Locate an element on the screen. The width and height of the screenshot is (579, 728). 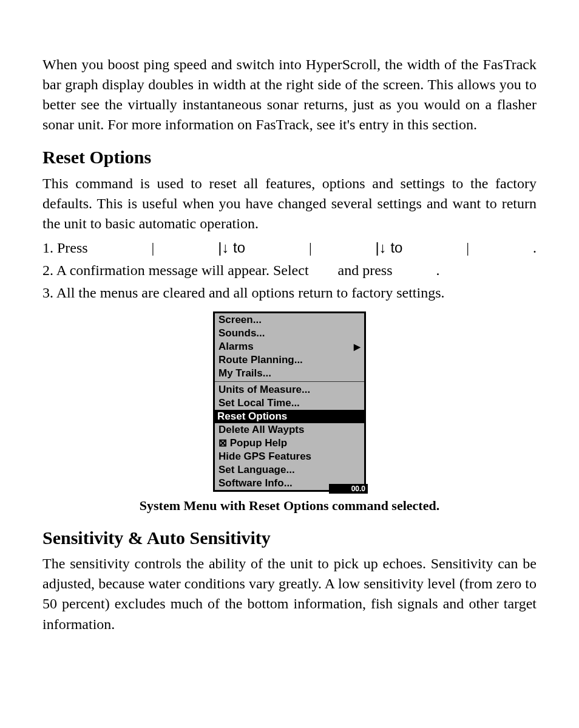
menu-item-route-planning: Route Planning... is located at coordinates (290, 360).